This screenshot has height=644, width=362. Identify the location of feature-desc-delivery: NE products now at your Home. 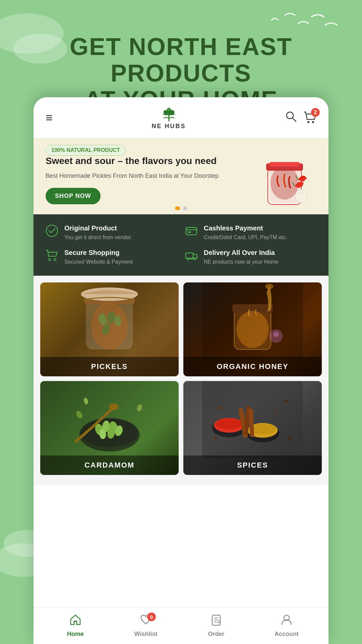
(241, 262).